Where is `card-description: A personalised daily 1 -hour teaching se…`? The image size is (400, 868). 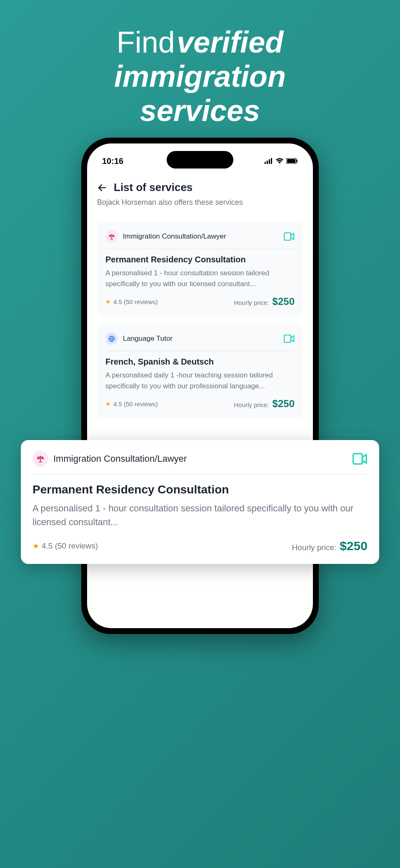
card-description: A personalised daily 1 -hour teaching se… is located at coordinates (200, 380).